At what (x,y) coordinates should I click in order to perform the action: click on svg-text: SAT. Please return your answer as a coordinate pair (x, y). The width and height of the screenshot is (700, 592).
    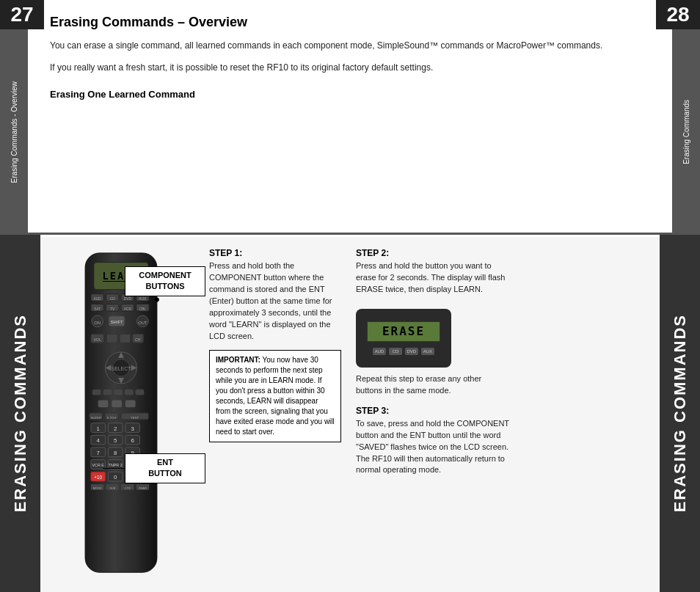
    Looking at the image, I should click on (97, 310).